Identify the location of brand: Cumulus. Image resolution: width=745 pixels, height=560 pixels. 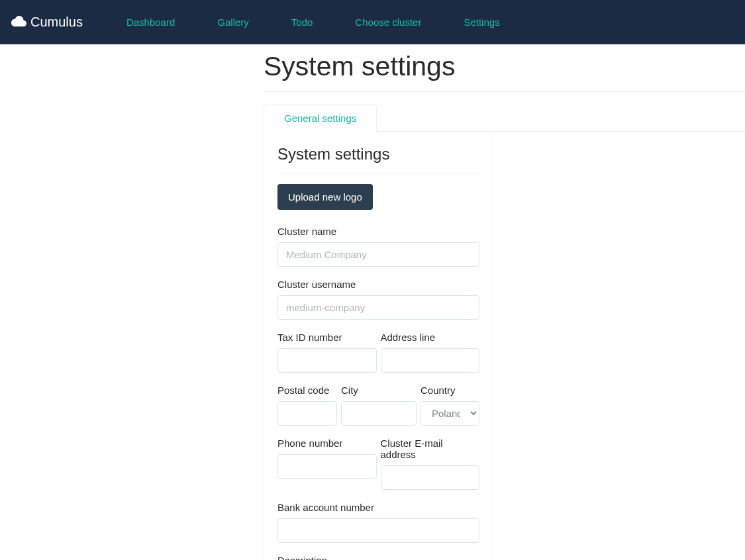
(46, 23).